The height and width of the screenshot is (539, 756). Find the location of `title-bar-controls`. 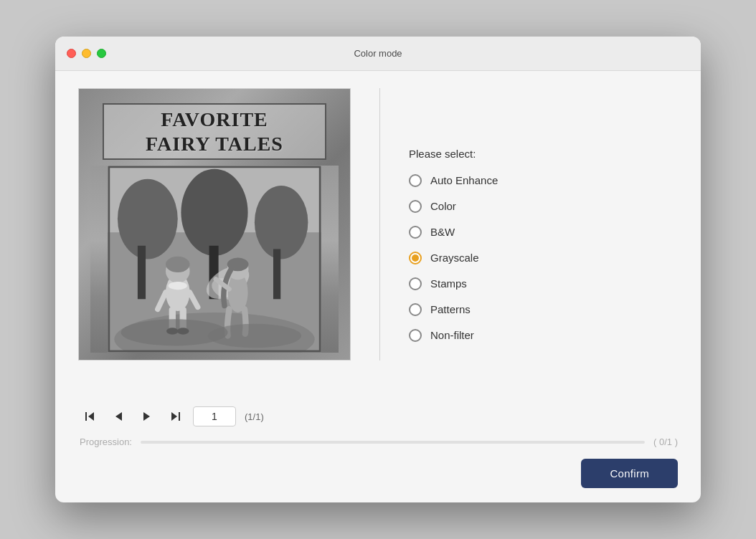

title-bar-controls is located at coordinates (86, 53).